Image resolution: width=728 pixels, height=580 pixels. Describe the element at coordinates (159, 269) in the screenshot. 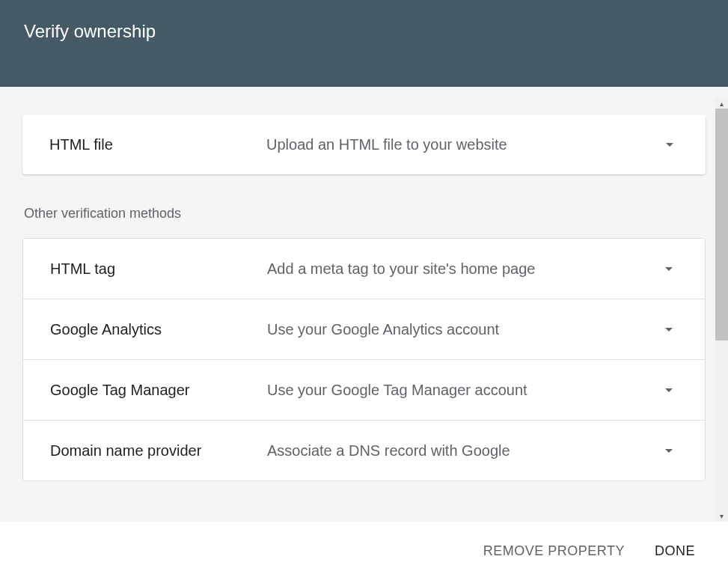

I see `method-title: HTML tag` at that location.